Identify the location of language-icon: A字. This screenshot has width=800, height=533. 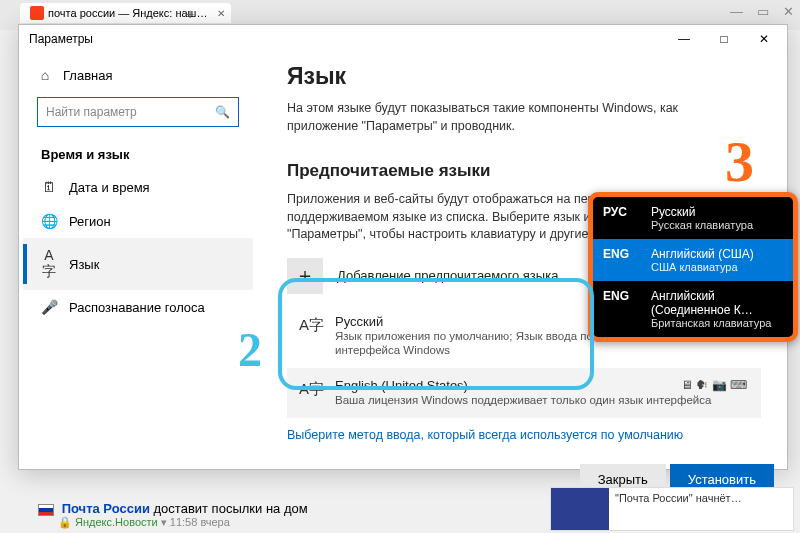
(49, 264).